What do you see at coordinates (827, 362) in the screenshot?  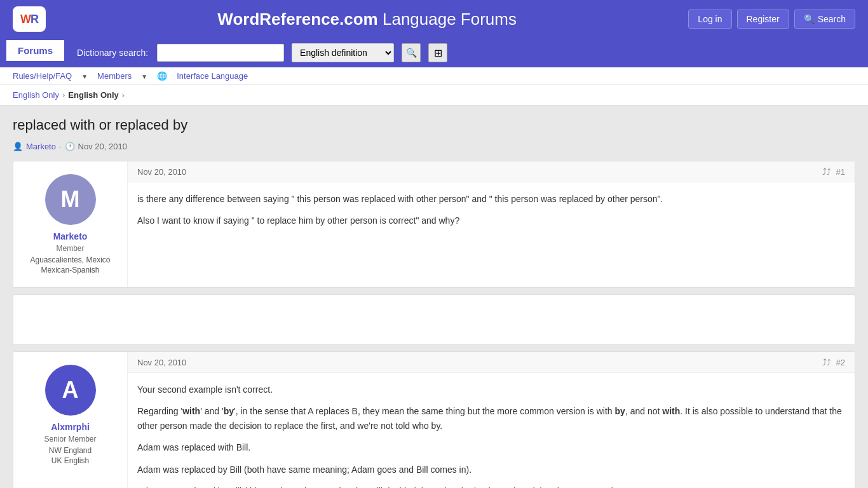 I see `post-2-share-icon: ⤴` at bounding box center [827, 362].